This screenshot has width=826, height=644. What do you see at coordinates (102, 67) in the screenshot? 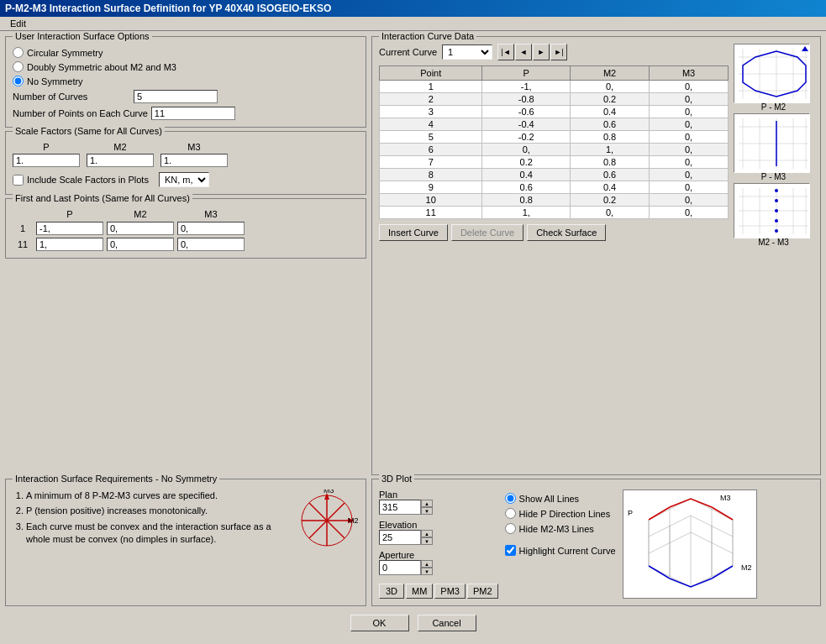
I see `doubly-label: Doubly Symmetric about M2 and M3` at bounding box center [102, 67].